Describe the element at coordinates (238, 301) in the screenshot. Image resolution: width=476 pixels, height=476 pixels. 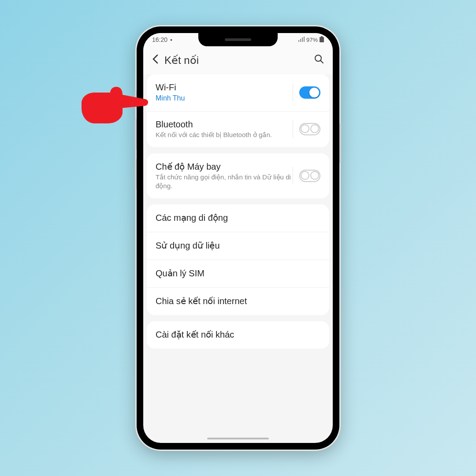
I see `internet-sharing-label: Chia sẻ kết nối internet` at that location.